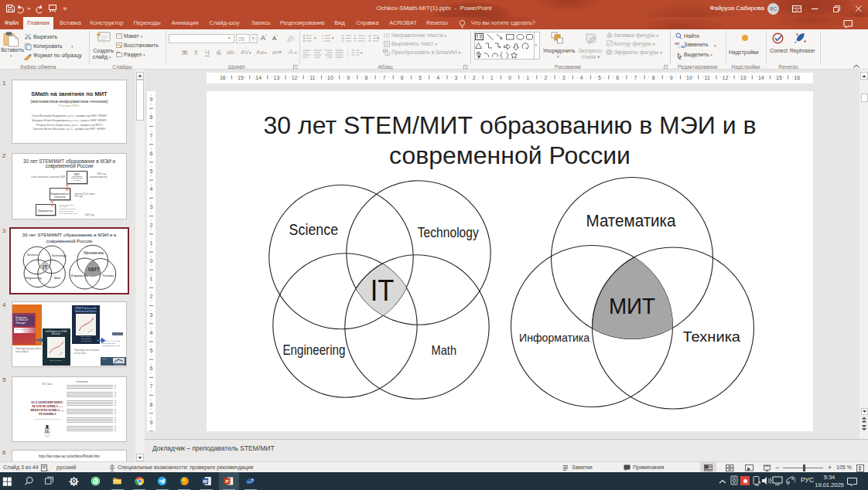  I want to click on svg-text: W, so click(205, 481).